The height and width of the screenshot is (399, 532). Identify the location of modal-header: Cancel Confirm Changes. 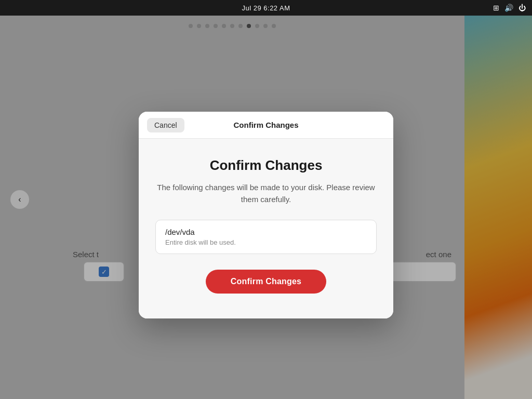
(266, 125).